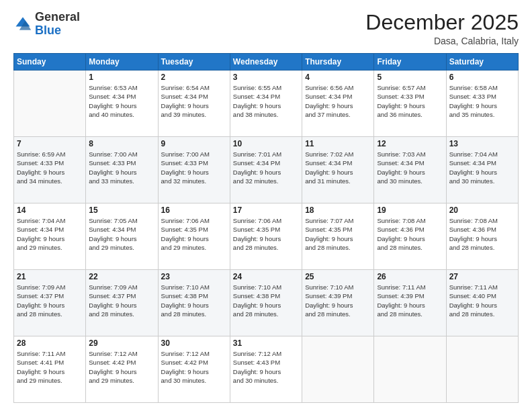 This screenshot has width=532, height=411. I want to click on day-cell: 2Sunrise: 6:54 AM Sunset: 4:34 PM Daylig…, so click(193, 103).